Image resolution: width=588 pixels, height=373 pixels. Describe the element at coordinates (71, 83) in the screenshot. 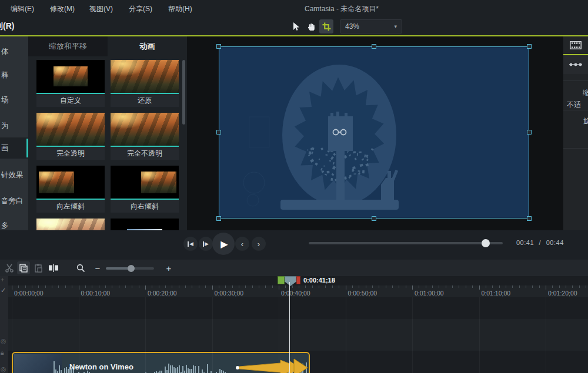

I see `preset-custom: 自定义` at that location.